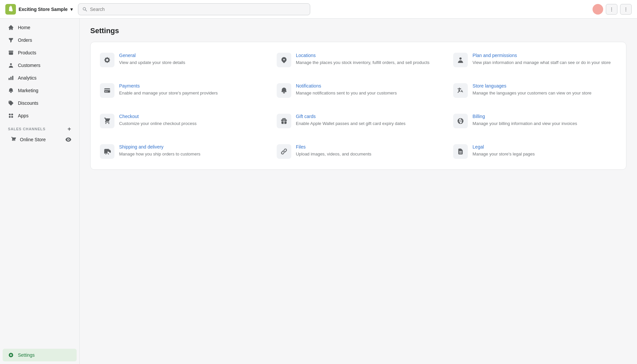 Image resolution: width=637 pixels, height=364 pixels. What do you see at coordinates (182, 152) in the screenshot?
I see `settings-item-shipping: Shipping and delivery Manage how you shi…` at bounding box center [182, 152].